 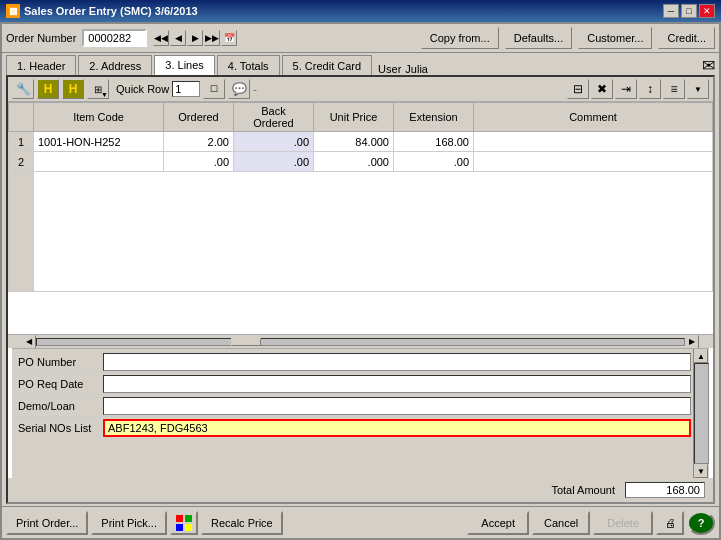 I want to click on total-amount-value: 168.00, so click(x=665, y=490).